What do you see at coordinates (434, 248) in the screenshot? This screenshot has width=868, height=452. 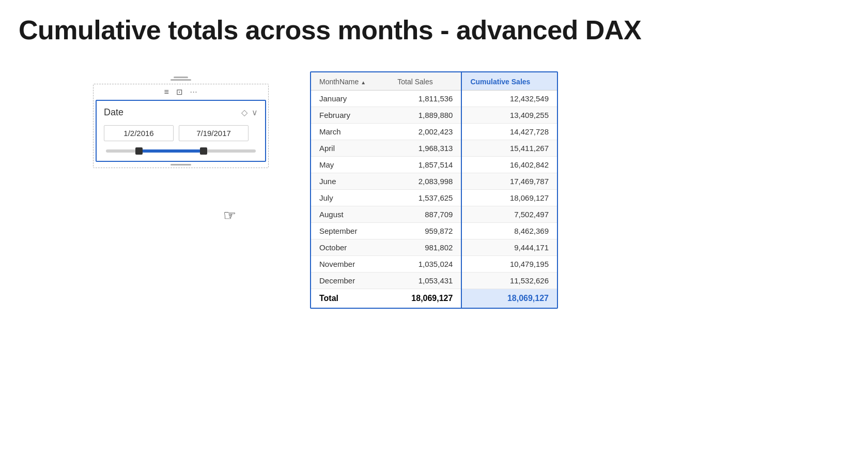 I see `table-row: October 981,802 9,444,171` at bounding box center [434, 248].